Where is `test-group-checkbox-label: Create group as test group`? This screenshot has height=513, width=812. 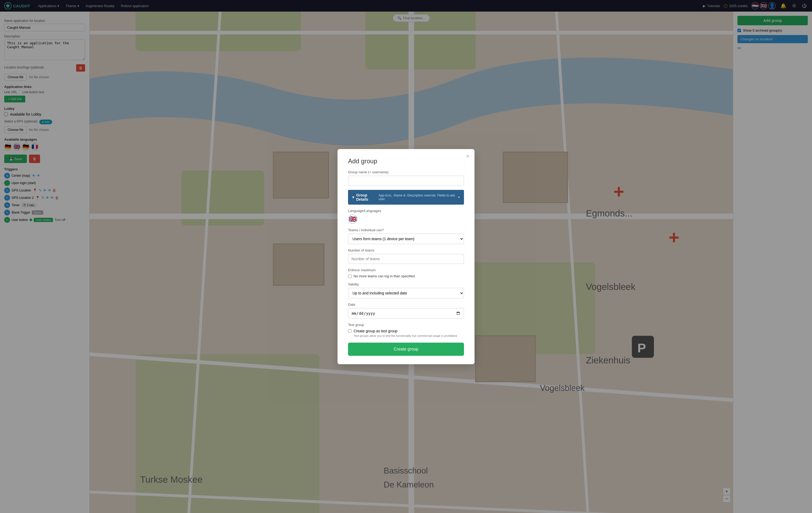 test-group-checkbox-label: Create group as test group is located at coordinates (376, 331).